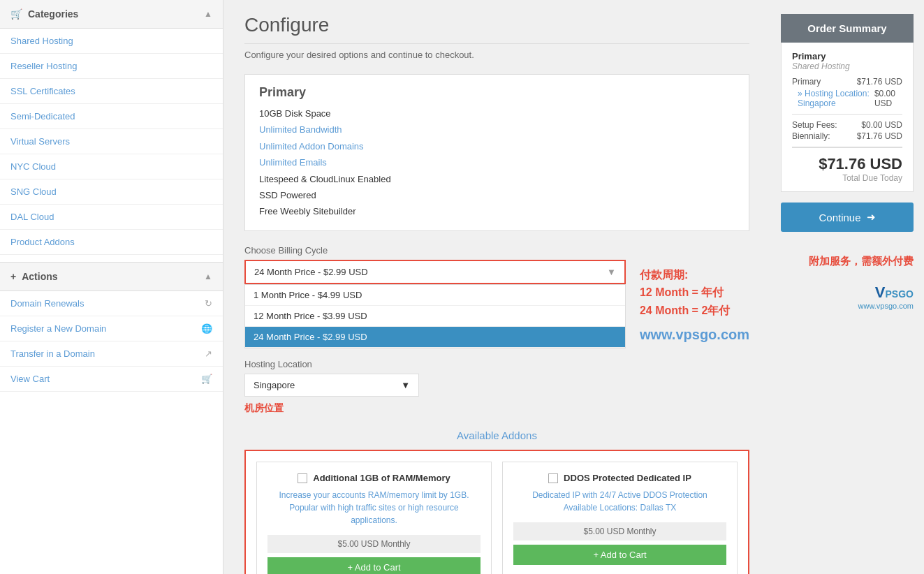 Image resolution: width=924 pixels, height=574 pixels. Describe the element at coordinates (208, 303) in the screenshot. I see `refresh-icon: ↻` at that location.